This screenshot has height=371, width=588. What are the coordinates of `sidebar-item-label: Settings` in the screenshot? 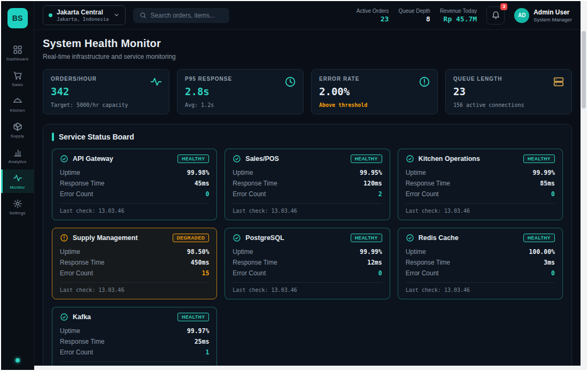 It's located at (17, 213).